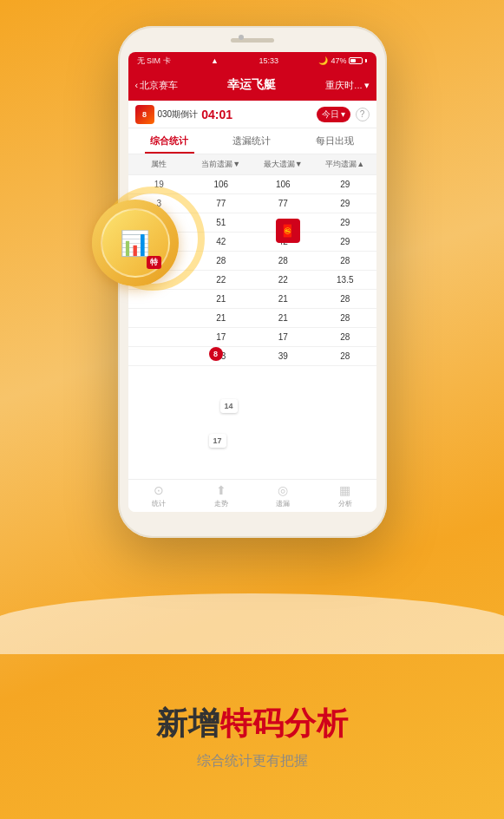 The image size is (504, 819). I want to click on cell-current: 22, so click(221, 279).